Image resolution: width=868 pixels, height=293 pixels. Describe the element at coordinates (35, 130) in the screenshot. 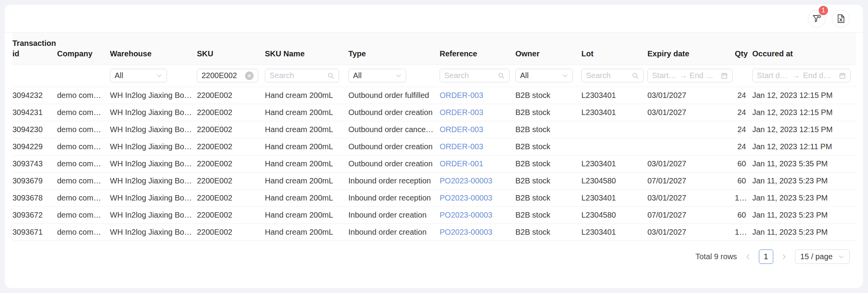

I see `cell-transaction-id: 3094230` at that location.